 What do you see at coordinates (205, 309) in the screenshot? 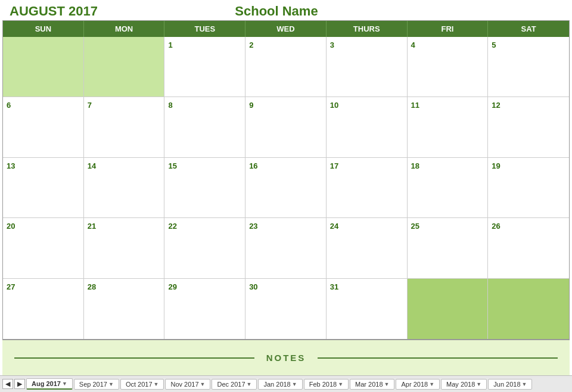
I see `cell-w5-tue: 29` at bounding box center [205, 309].